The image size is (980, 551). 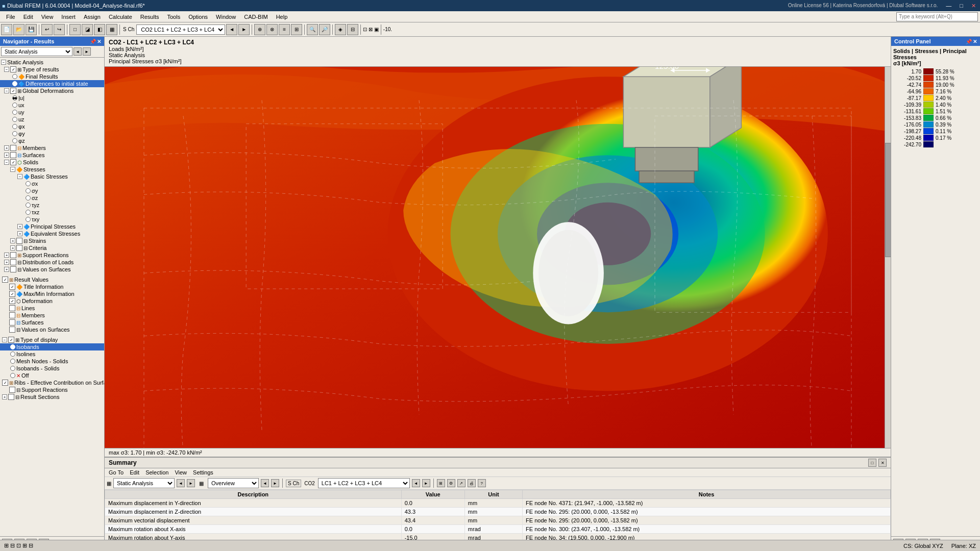 What do you see at coordinates (52, 330) in the screenshot?
I see `nav-vol-lower: ⊟ Values on Surfaces` at bounding box center [52, 330].